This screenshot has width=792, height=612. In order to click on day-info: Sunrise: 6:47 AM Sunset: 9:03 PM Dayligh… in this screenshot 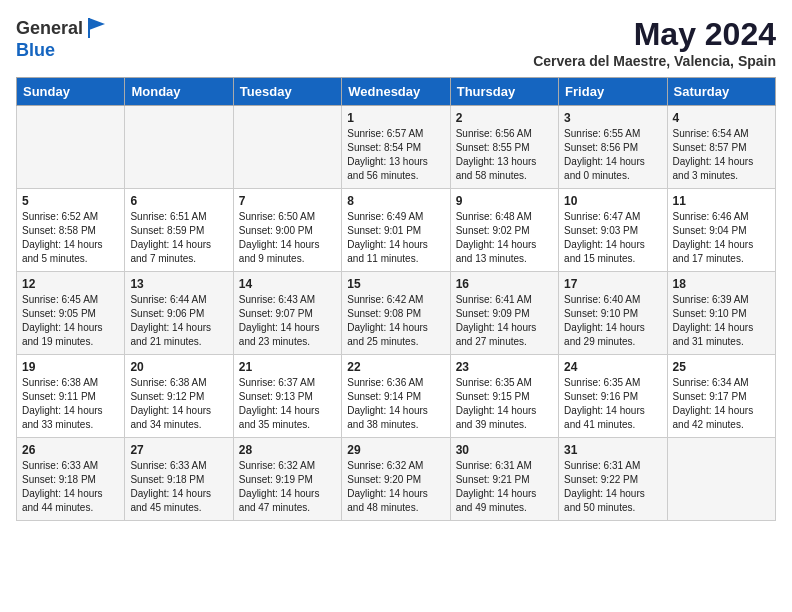, I will do `click(612, 238)`.